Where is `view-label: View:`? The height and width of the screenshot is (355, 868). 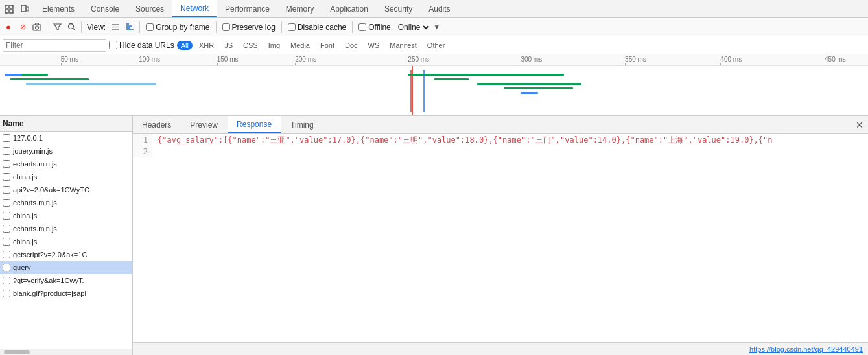 view-label: View: is located at coordinates (96, 27).